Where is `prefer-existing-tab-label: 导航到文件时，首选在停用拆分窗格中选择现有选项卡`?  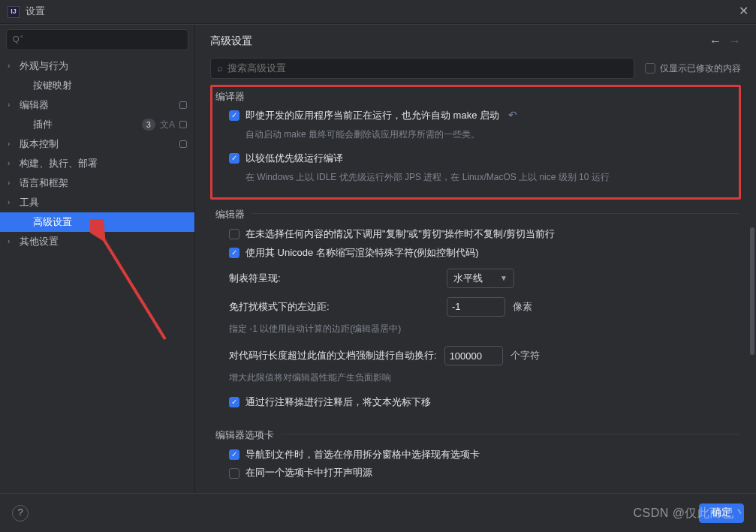 prefer-existing-tab-label: 导航到文件时，首选在停用拆分窗格中选择现有选项卡 is located at coordinates (363, 455).